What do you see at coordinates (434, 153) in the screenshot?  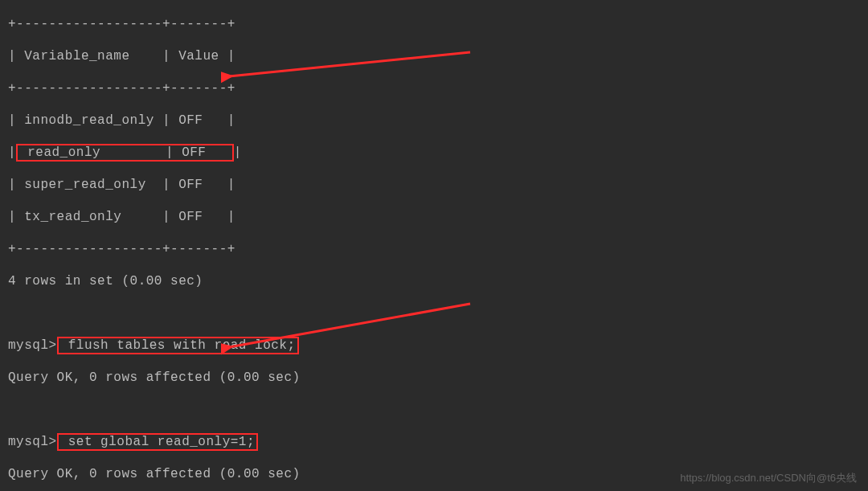 I see `table-row-highlighted: | read_only | OFF |` at bounding box center [434, 153].